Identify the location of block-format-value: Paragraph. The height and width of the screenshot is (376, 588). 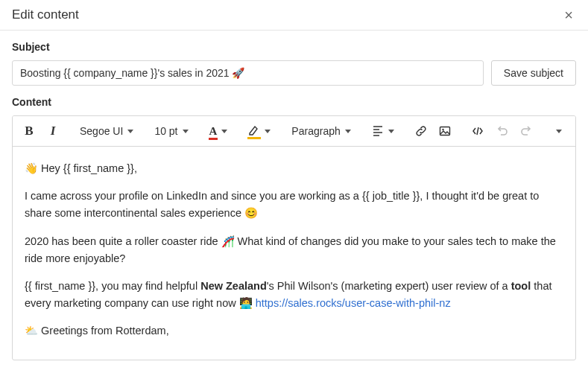
(316, 131).